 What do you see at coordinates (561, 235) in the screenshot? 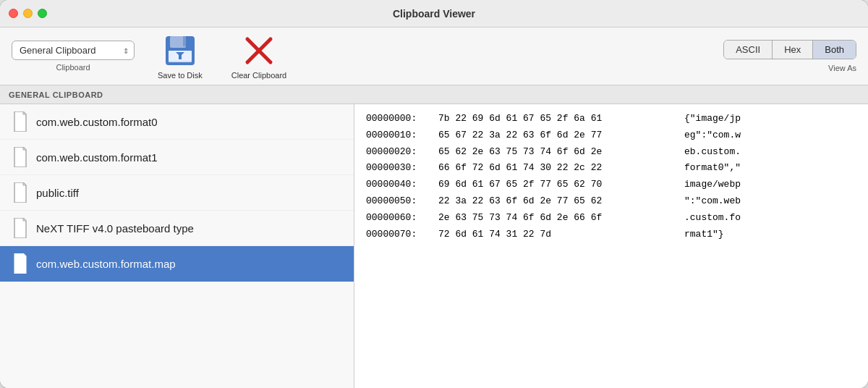
I see `hex-bytes: 72 6d 61 74 31 22 7d` at bounding box center [561, 235].